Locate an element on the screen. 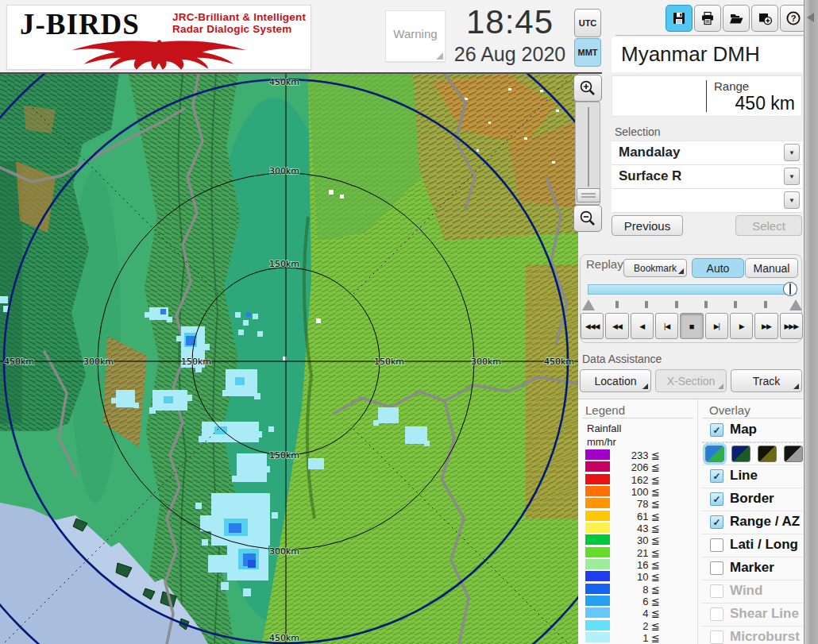 This screenshot has width=818, height=644. map-zoom-slider is located at coordinates (588, 153).